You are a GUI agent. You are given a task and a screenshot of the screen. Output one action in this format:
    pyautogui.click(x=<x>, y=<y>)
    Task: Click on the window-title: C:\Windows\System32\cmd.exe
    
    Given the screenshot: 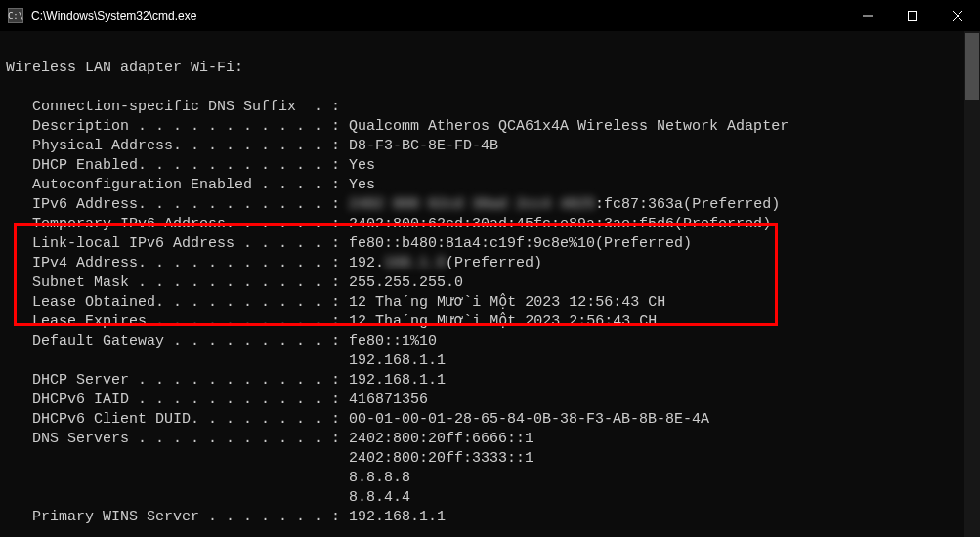 What is the action you would take?
    pyautogui.click(x=113, y=16)
    